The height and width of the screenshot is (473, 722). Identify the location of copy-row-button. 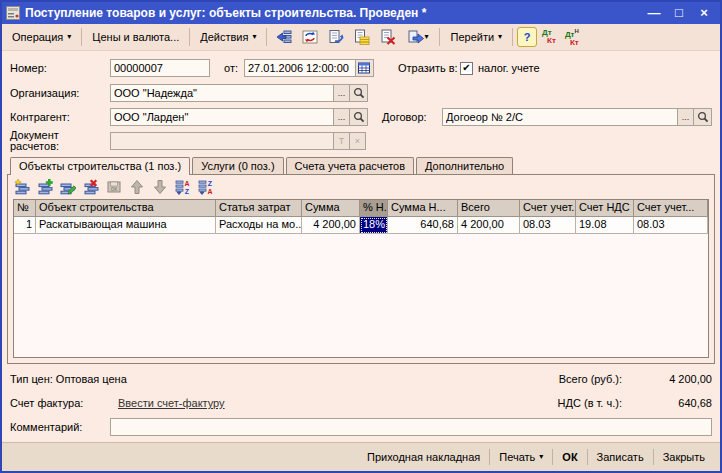
(45, 187).